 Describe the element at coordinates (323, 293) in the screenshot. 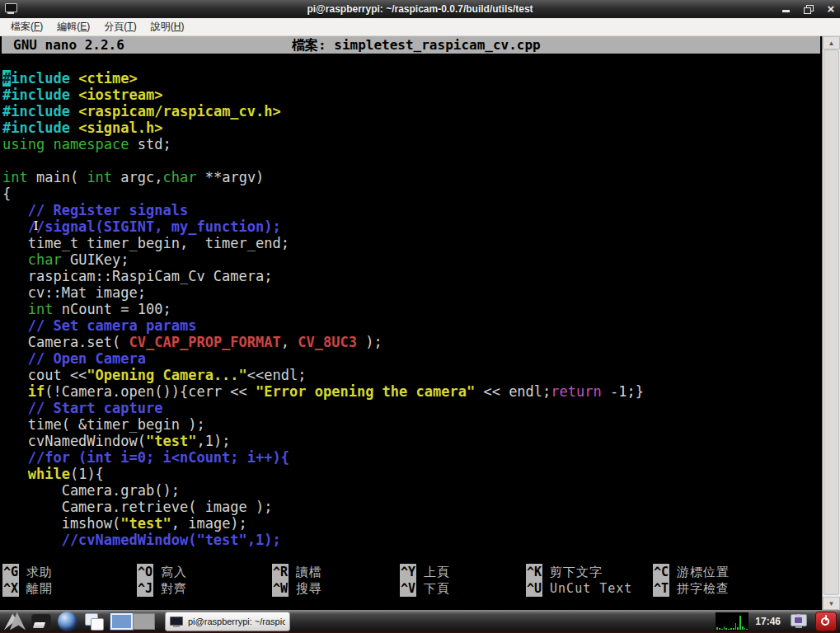

I see `code-line: cv::Mat image;` at that location.